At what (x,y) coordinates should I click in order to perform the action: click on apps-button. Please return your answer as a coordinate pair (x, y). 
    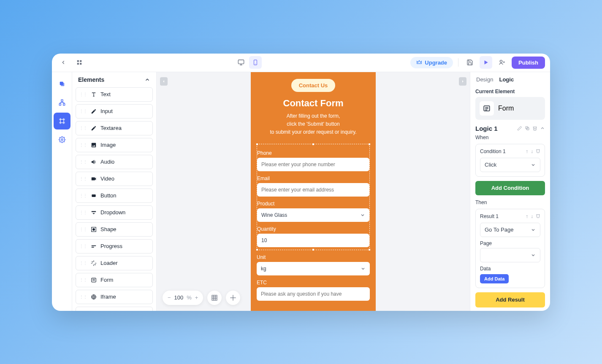
    Looking at the image, I should click on (79, 62).